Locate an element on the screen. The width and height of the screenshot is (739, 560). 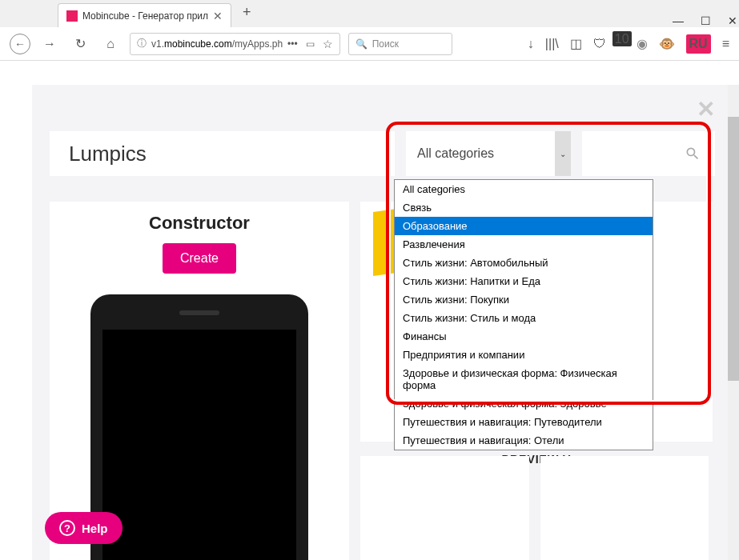
search-icon is located at coordinates (693, 154).